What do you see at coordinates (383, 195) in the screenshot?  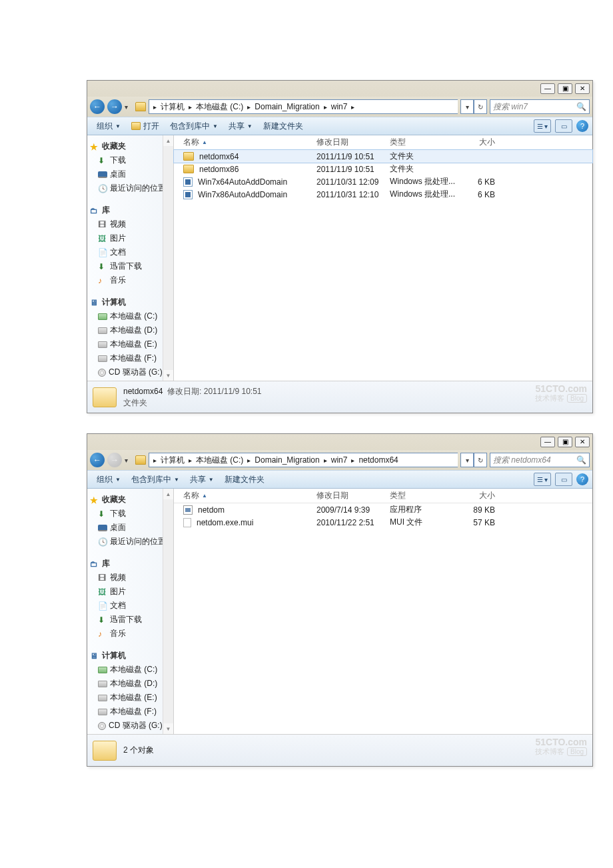 I see `file-row: Win7x86AutoAddDomain 2011/10/31 12:10 Wi…` at bounding box center [383, 195].